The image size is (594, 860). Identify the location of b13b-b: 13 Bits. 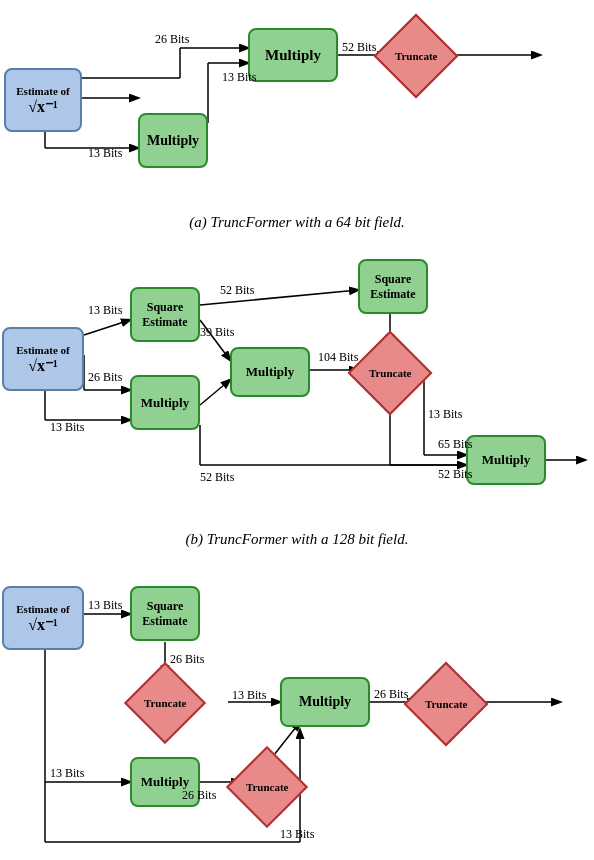
(67, 428).